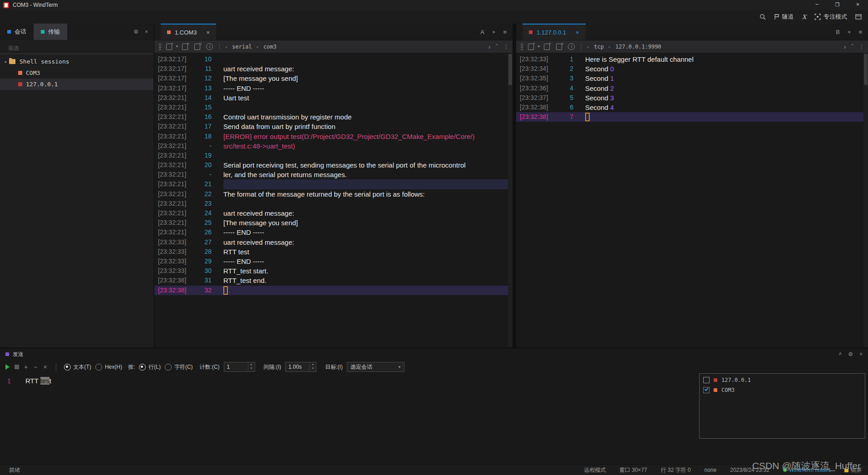 The width and height of the screenshot is (868, 475). I want to click on filter-input: 筛选, so click(77, 48).